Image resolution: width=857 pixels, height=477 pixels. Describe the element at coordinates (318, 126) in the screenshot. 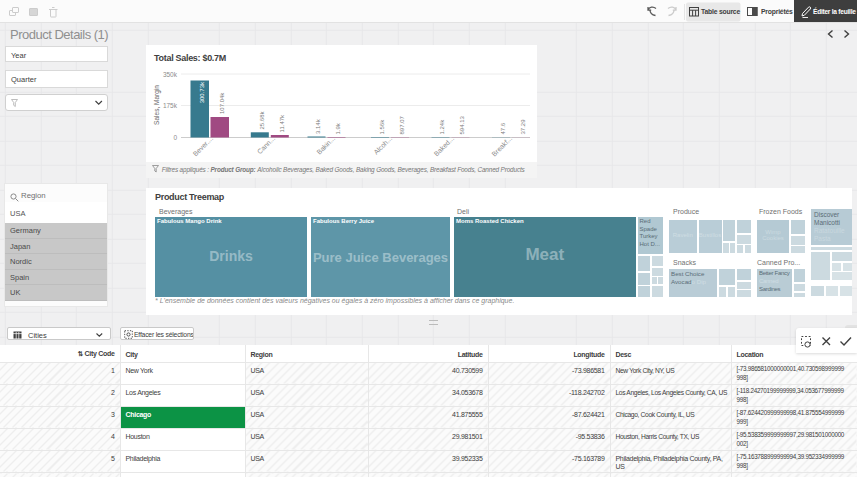

I see `svg-text: 3.14k` at that location.